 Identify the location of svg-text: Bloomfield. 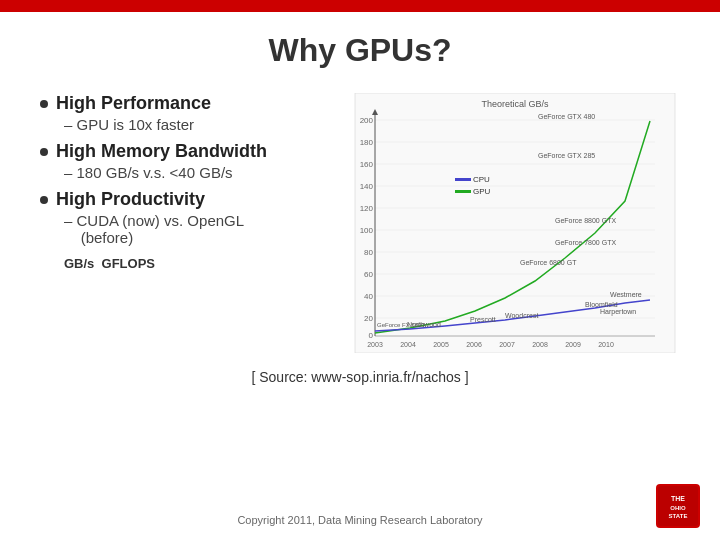
(602, 304).